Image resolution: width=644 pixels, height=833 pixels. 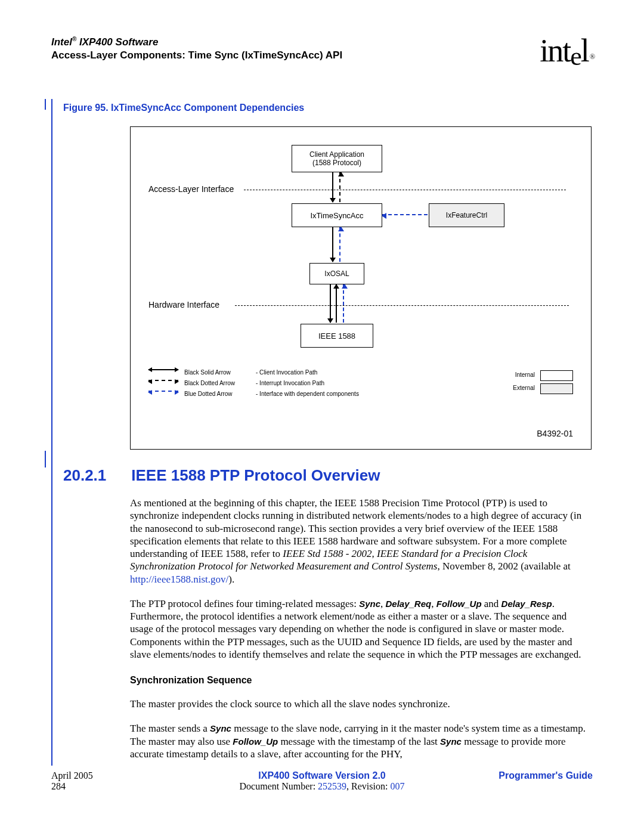 I want to click on header-text: Intel® IXP400 Software Access-Layer Comp…, so click(x=197, y=49).